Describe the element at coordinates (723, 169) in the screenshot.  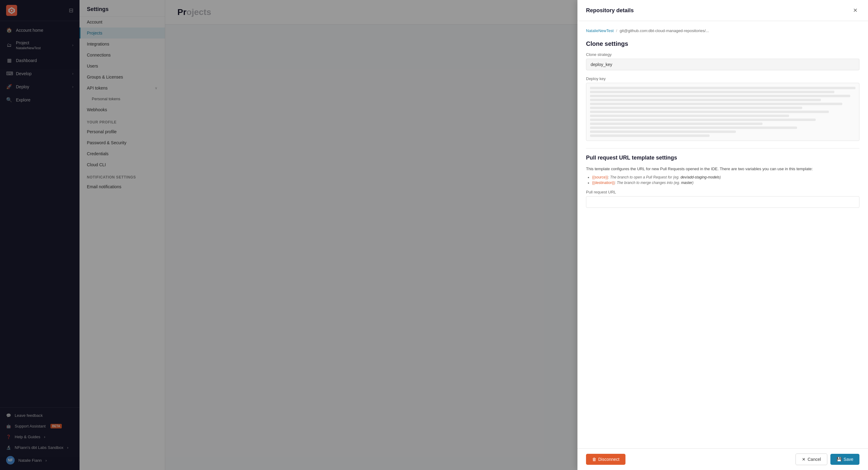
I see `pull-request-description: This template configures the URL for new…` at that location.